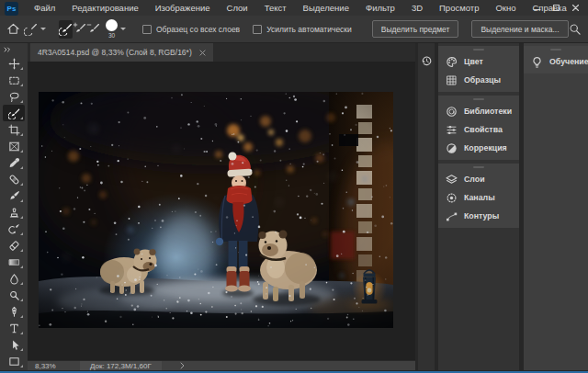  What do you see at coordinates (14, 229) in the screenshot?
I see `tool-history-brush` at bounding box center [14, 229].